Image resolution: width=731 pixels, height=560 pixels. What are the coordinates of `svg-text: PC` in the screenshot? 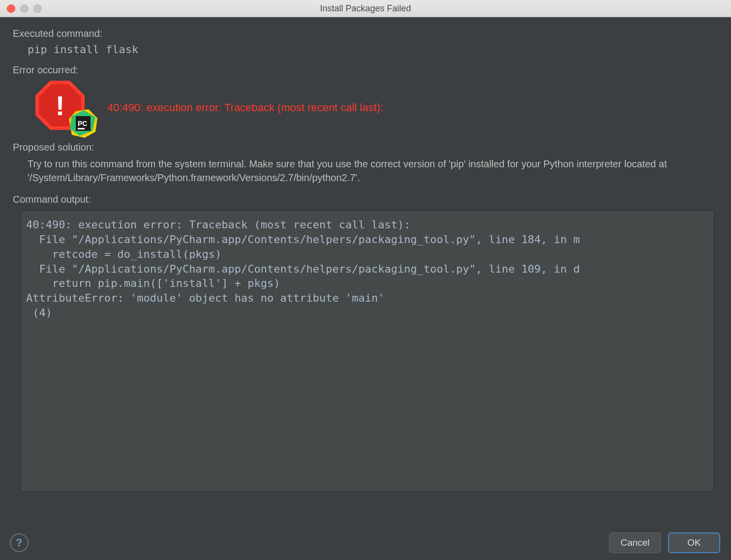 It's located at (83, 124).